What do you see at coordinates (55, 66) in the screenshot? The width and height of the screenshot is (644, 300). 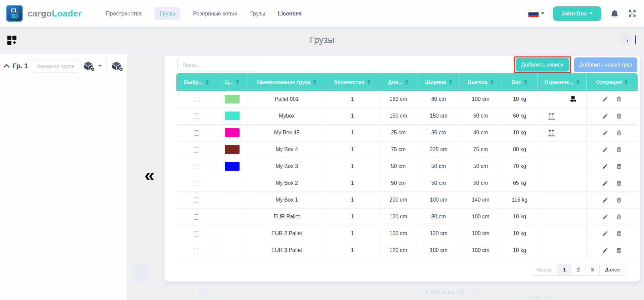 I see `group-name-input` at bounding box center [55, 66].